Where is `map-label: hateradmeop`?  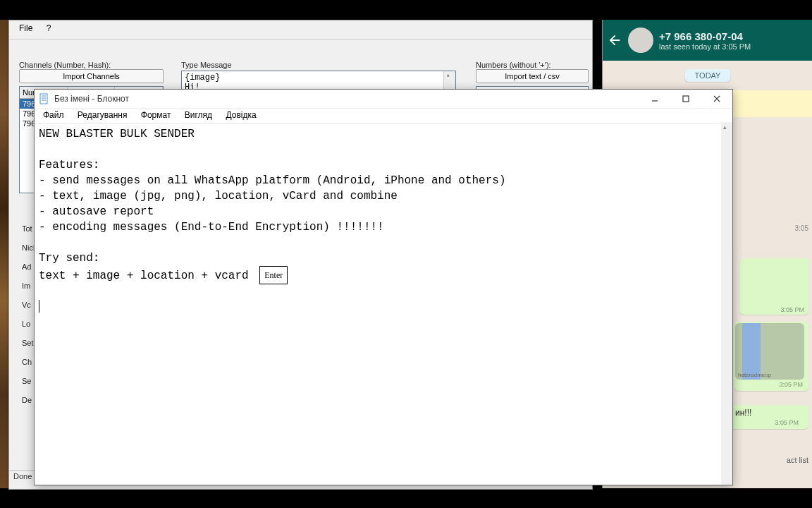 map-label: hateradmeop is located at coordinates (754, 375).